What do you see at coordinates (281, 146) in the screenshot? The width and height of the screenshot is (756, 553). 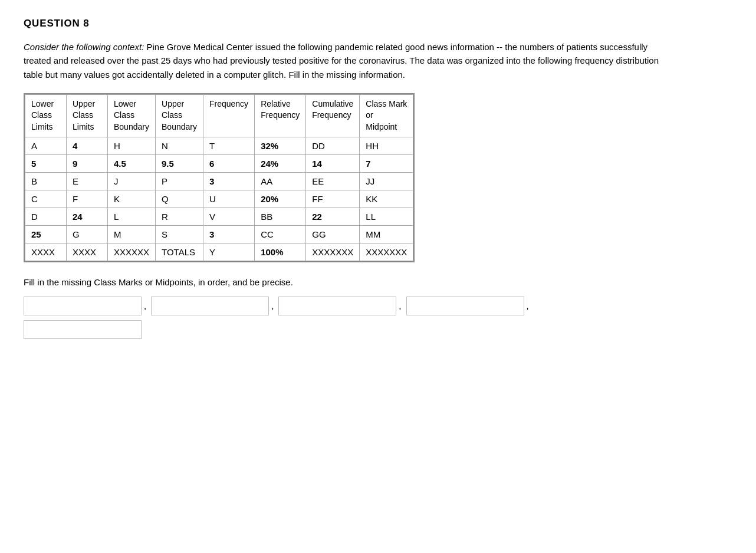 I see `table-cell: 32%` at bounding box center [281, 146].